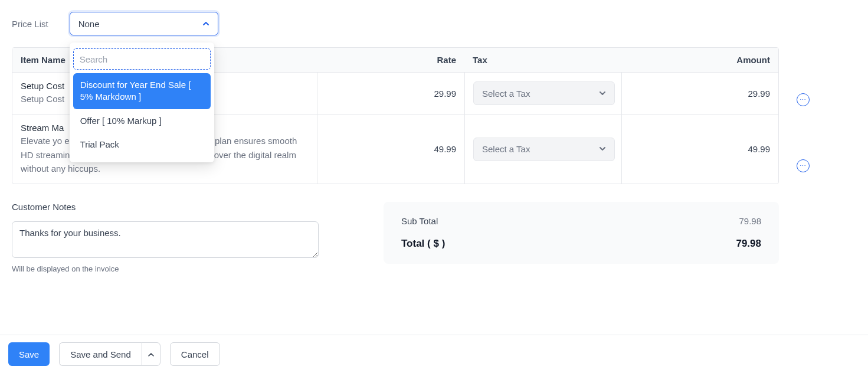 The image size is (868, 373). I want to click on customer-notes-input, so click(165, 240).